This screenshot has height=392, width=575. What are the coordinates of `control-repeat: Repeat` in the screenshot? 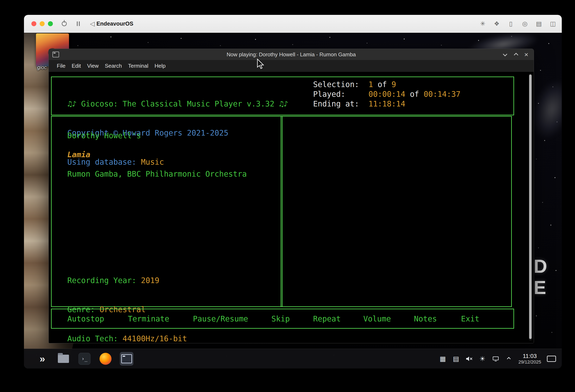 It's located at (327, 319).